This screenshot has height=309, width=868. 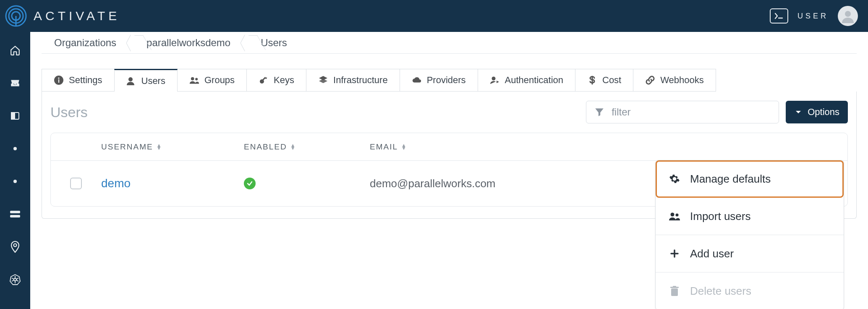 I want to click on tab-label: Providers, so click(x=447, y=80).